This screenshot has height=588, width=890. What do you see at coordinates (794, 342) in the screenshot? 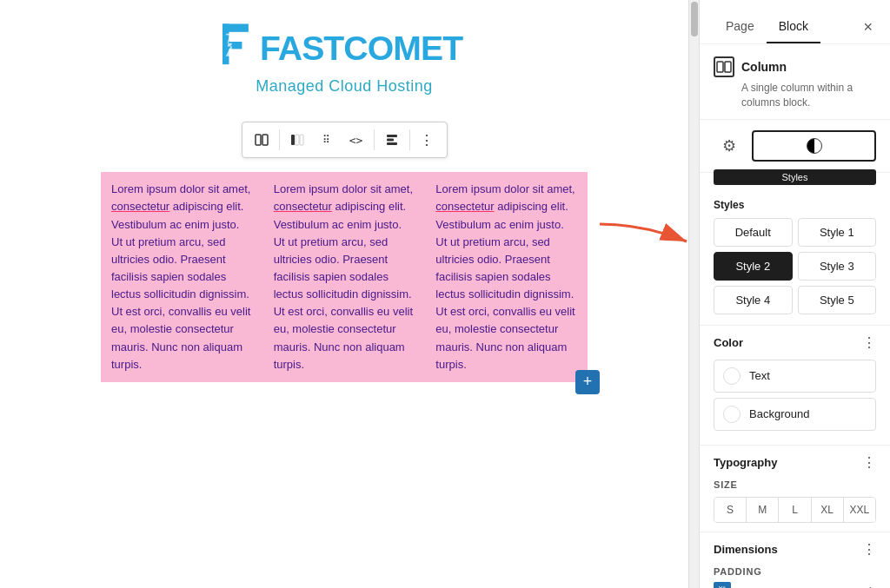
I see `color-section-header: Color ⋮` at bounding box center [794, 342].